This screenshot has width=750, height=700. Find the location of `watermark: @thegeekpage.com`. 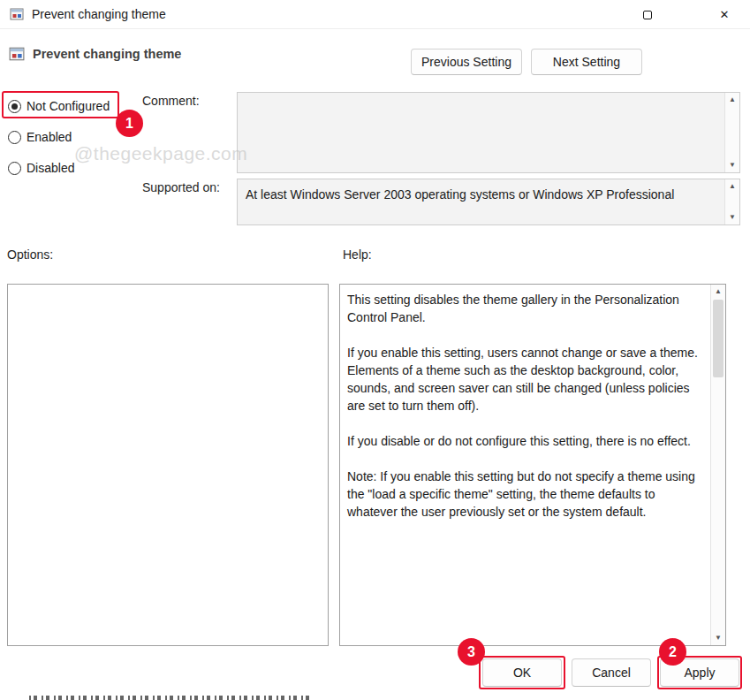

watermark: @thegeekpage.com is located at coordinates (161, 154).